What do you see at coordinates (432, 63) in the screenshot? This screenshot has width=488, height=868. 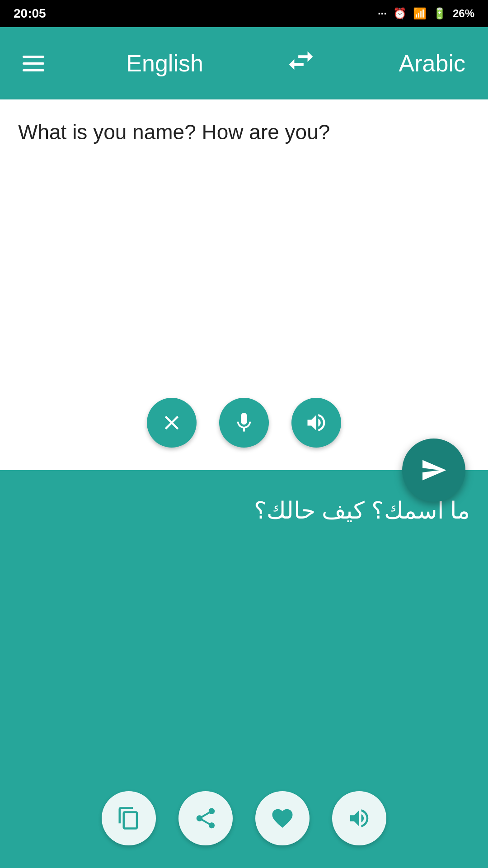 I see `target-language: Arabic` at bounding box center [432, 63].